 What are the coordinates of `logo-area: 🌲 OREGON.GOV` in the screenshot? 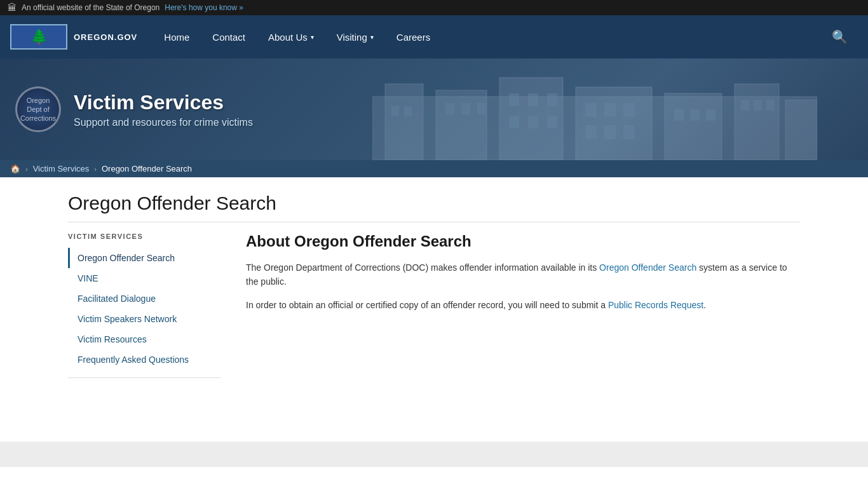 It's located at (74, 37).